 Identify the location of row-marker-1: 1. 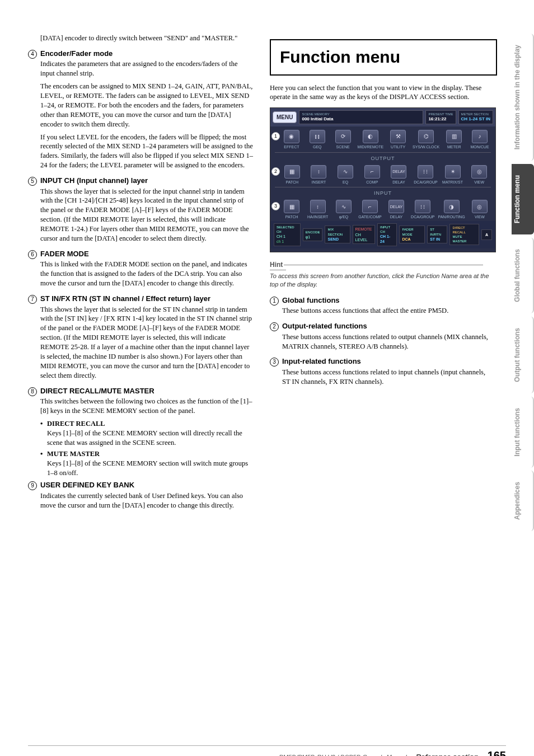
(275, 137).